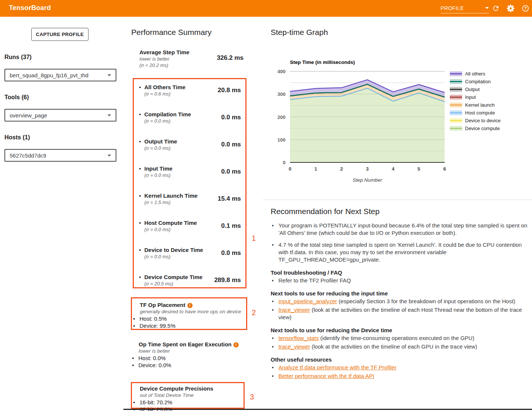 The width and height of the screenshot is (532, 411). What do you see at coordinates (299, 338) in the screenshot?
I see `recommendation-link: tensorflow_stats` at bounding box center [299, 338].